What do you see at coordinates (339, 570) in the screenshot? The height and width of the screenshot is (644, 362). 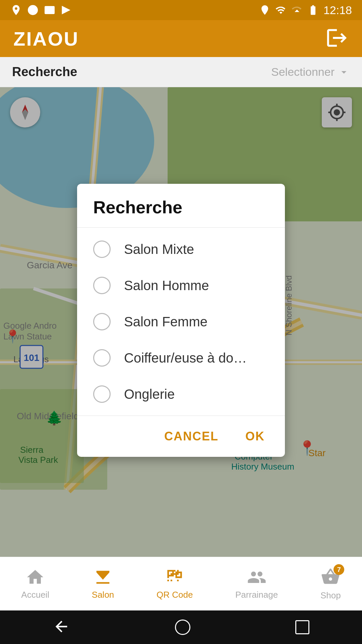 I see `shop-badge: 7` at bounding box center [339, 570].